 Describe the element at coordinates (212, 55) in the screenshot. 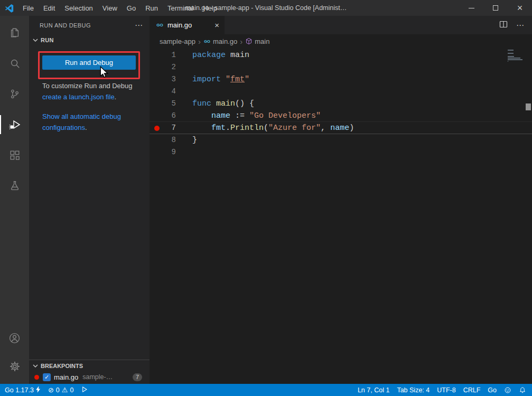

I see `code-text: package main` at that location.